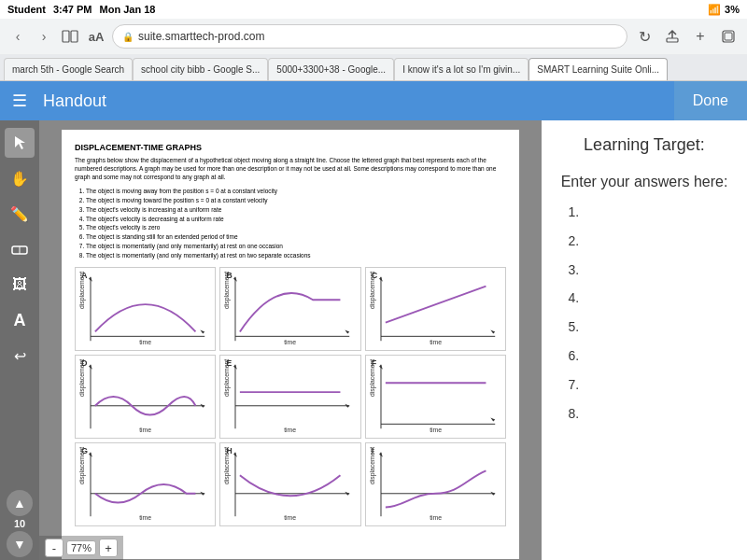 This screenshot has height=560, width=747. I want to click on battery-display: 3%, so click(732, 9).